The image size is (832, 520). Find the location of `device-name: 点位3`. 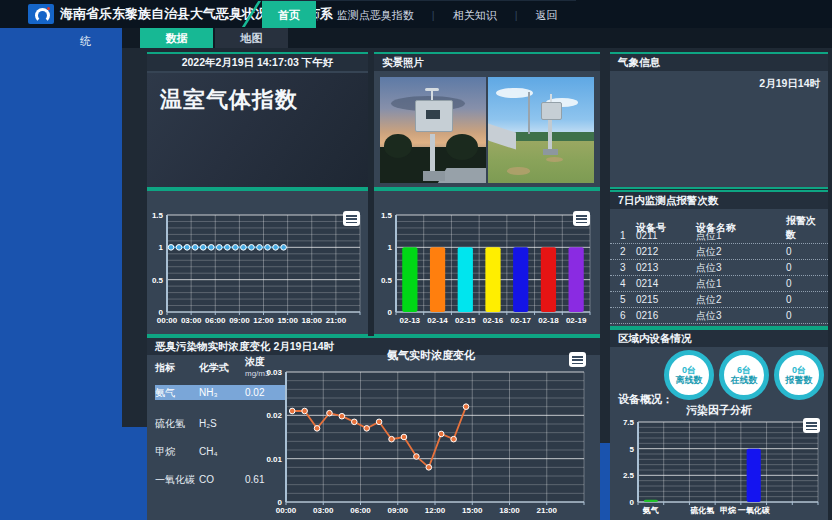

device-name: 点位3 is located at coordinates (741, 316).